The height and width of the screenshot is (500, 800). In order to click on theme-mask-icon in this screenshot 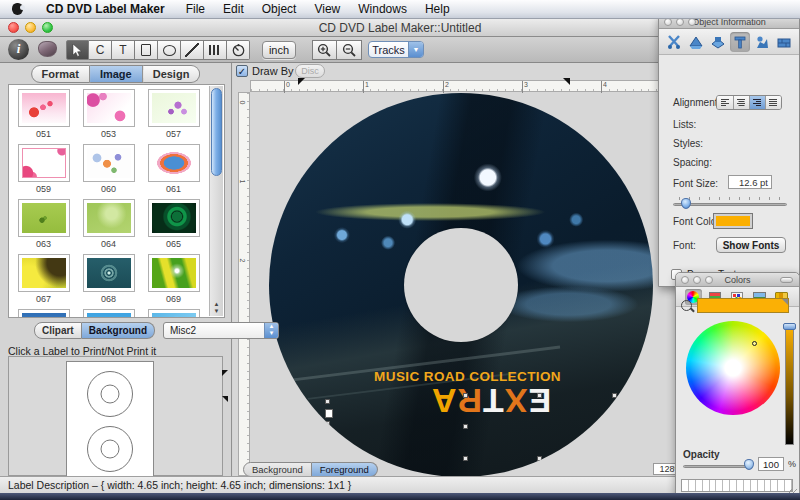, I will do `click(48, 49)`.